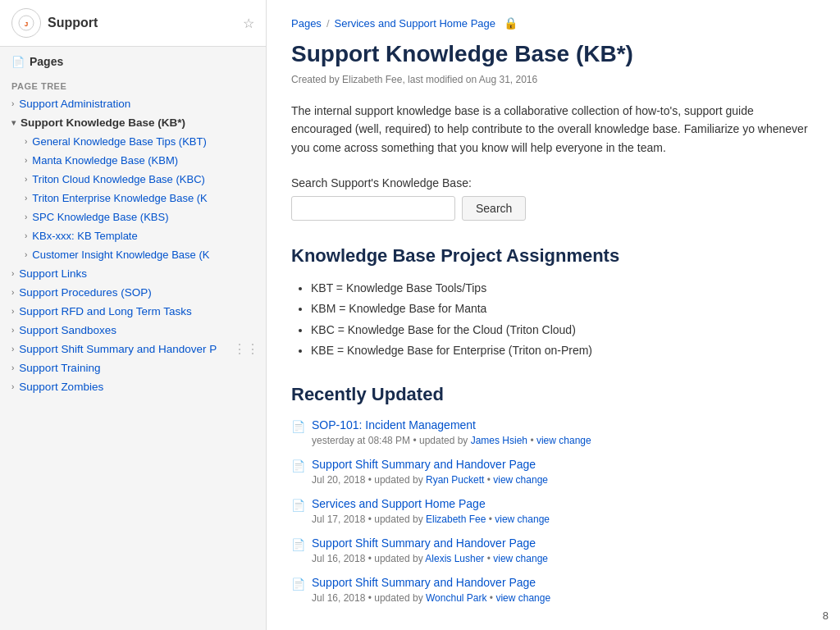 Image resolution: width=840 pixels, height=630 pixels. What do you see at coordinates (553, 550) in the screenshot?
I see `recent-item-3: 📄 Support Shift Summary and Handover Pag…` at bounding box center [553, 550].